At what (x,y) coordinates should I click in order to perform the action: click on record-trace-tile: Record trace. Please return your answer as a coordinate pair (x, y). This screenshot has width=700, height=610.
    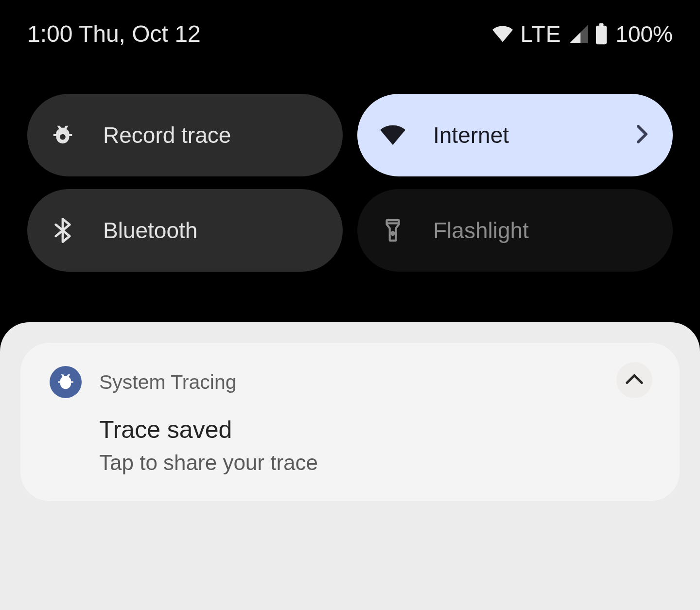
    Looking at the image, I should click on (185, 135).